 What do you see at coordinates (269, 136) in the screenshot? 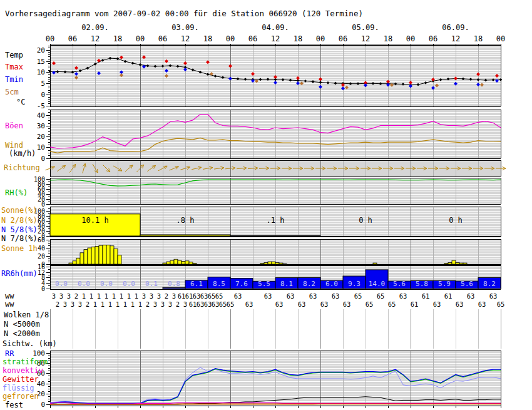
I see `panel-wind_speed: 403020100` at bounding box center [269, 136].